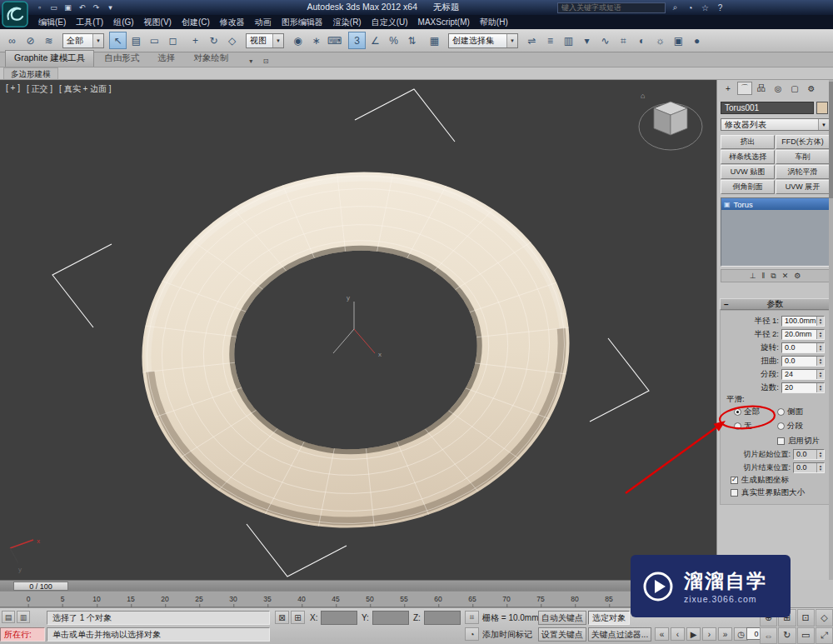  What do you see at coordinates (781, 442) in the screenshot?
I see `enable-slice-checkbox` at bounding box center [781, 442].